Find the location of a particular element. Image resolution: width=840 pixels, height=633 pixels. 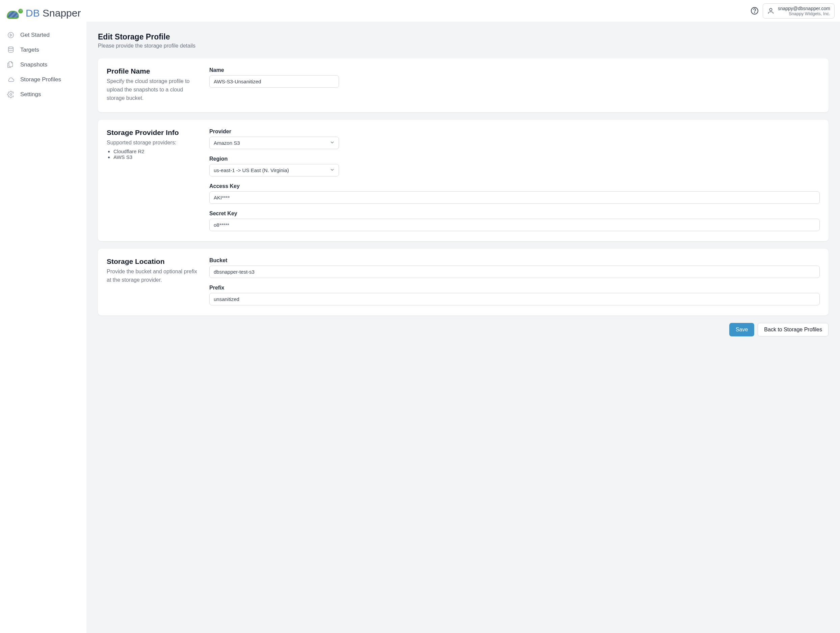

provider-list: Cloudflare R2 AWS S3 is located at coordinates (154, 154).